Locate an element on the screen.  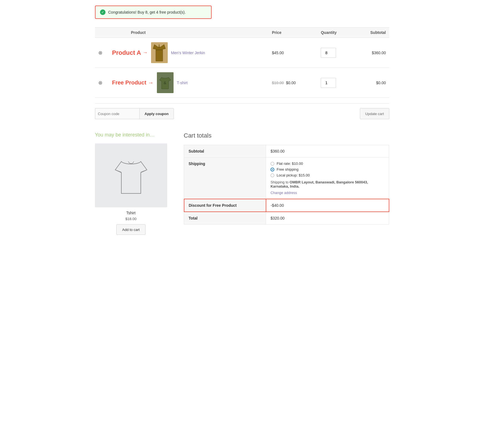
coupon-left: Apply coupon is located at coordinates (134, 114).